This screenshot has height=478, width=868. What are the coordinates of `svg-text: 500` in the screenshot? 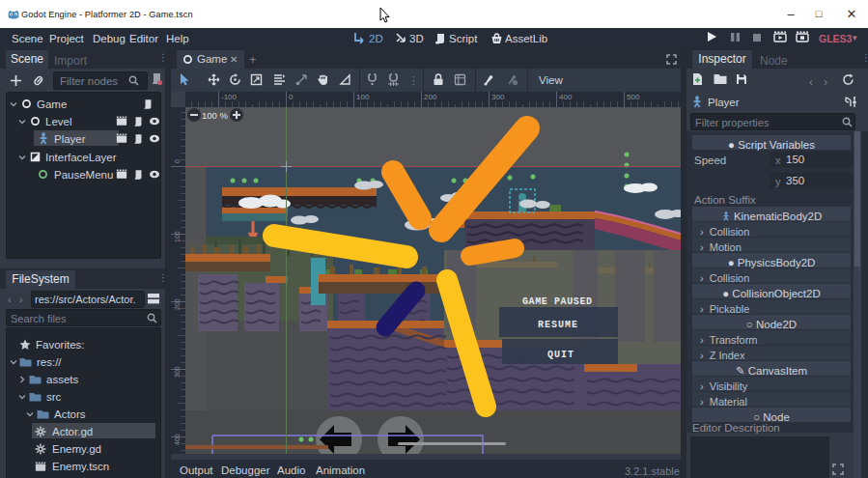 It's located at (633, 97).